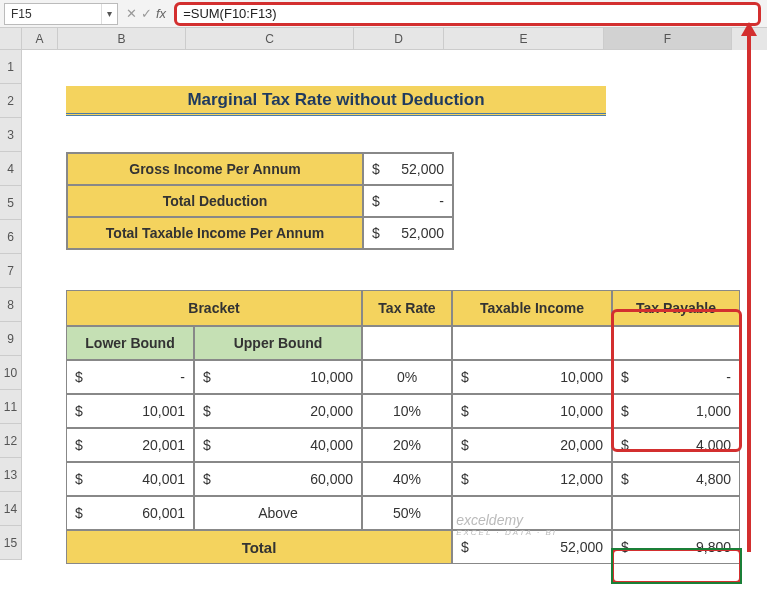  What do you see at coordinates (11, 135) in the screenshot?
I see `row-header: 3` at bounding box center [11, 135].